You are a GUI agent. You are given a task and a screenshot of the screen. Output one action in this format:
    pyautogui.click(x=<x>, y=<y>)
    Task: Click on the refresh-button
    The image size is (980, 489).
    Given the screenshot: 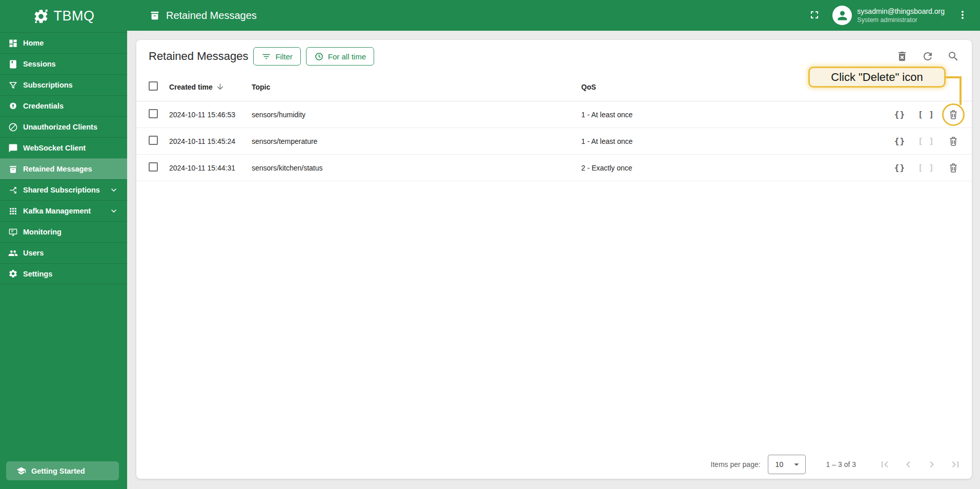 What is the action you would take?
    pyautogui.click(x=928, y=56)
    